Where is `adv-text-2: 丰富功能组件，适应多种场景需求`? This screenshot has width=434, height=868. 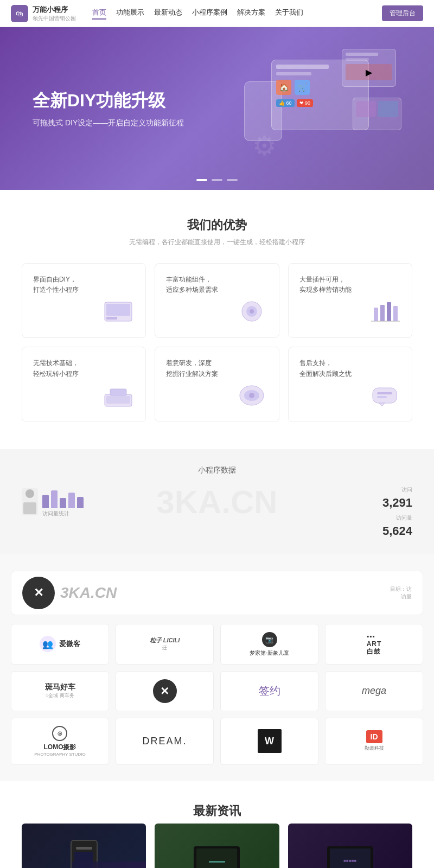 adv-text-2: 丰富功能组件，适应多种场景需求 is located at coordinates (217, 285).